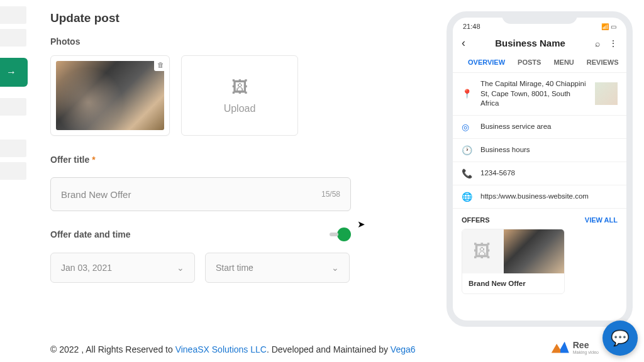 This screenshot has width=644, height=362. I want to click on offer-photo, so click(534, 251).